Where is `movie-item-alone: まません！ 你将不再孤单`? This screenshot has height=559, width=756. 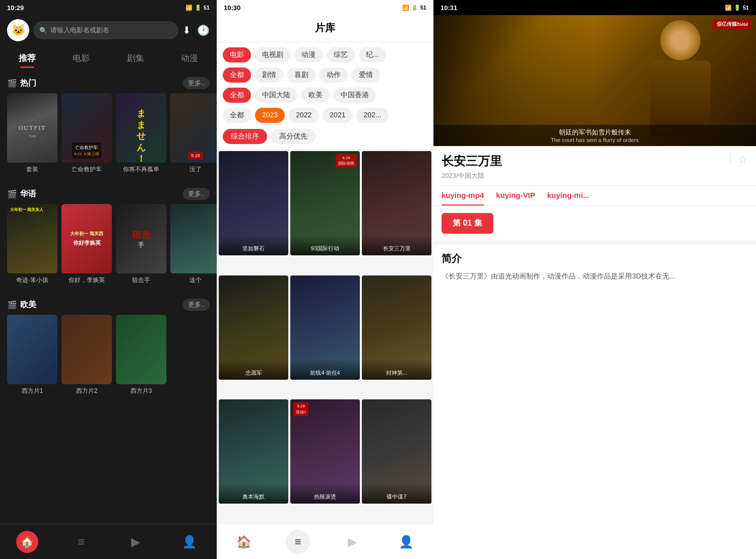
movie-item-alone: まません！ 你将不再孤单 is located at coordinates (141, 133).